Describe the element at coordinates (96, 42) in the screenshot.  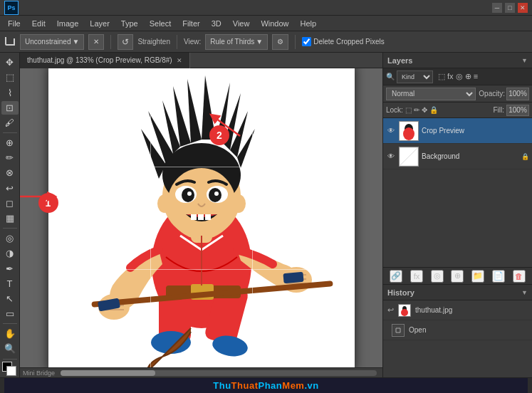
I see `clear-button: ✕` at that location.